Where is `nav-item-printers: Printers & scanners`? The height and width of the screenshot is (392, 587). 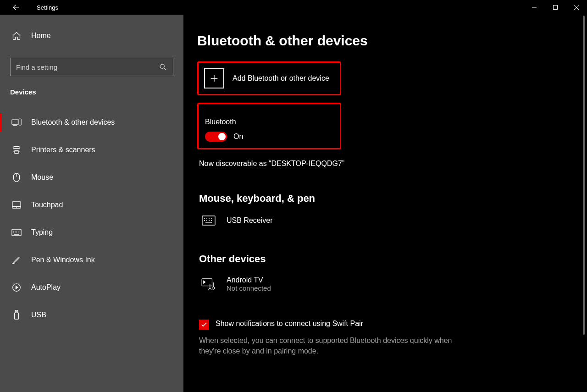 nav-item-printers: Printers & scanners is located at coordinates (92, 150).